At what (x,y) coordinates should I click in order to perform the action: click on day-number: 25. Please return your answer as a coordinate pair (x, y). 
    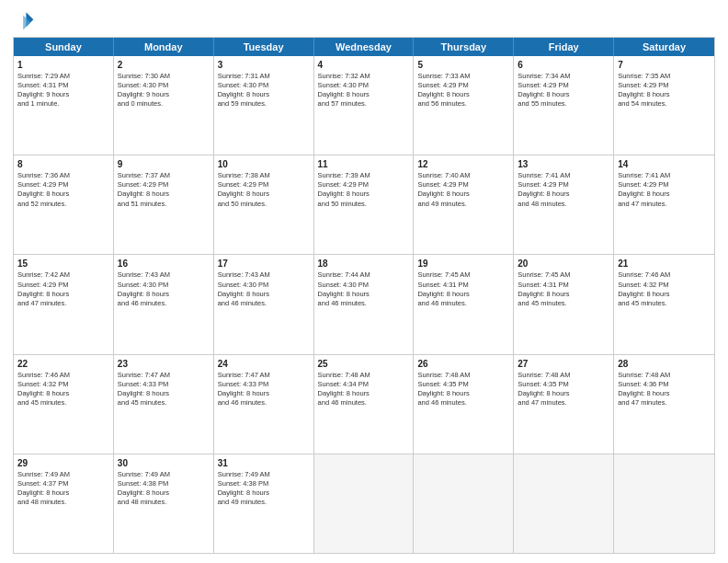
    Looking at the image, I should click on (364, 364).